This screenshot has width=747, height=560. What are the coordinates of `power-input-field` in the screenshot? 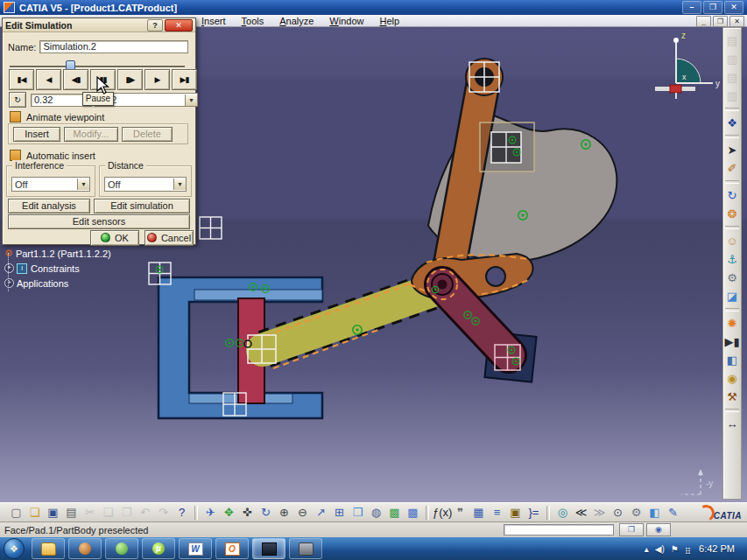 It's located at (559, 530).